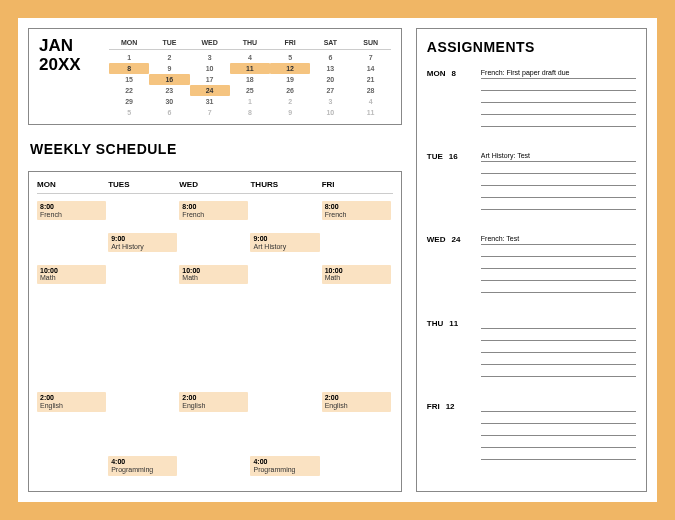  Describe the element at coordinates (250, 90) in the screenshot. I see `calendar-day-cell: 25` at that location.